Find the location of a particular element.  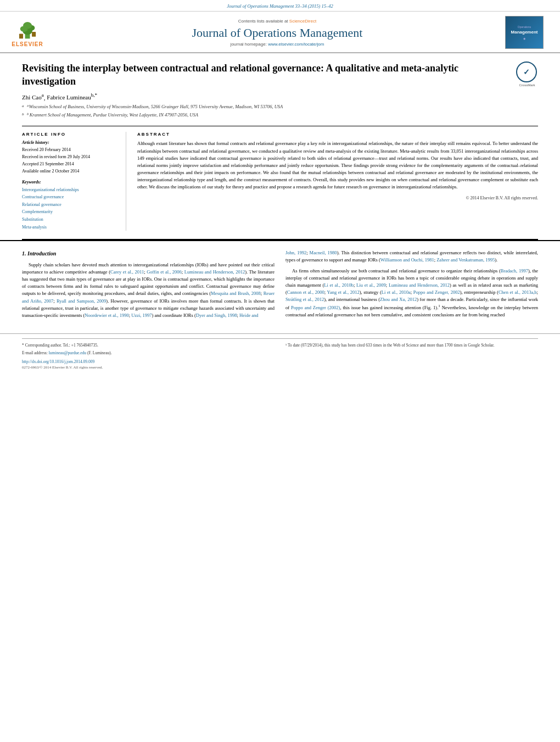

ref-john: John, 1992 is located at coordinates (296, 253).